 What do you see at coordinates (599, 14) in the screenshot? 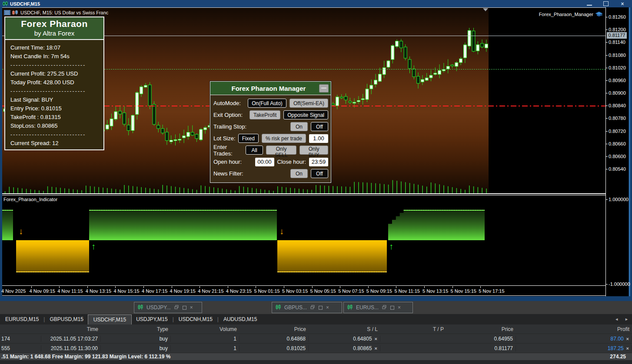
I see `graduation-cap-icon` at bounding box center [599, 14].